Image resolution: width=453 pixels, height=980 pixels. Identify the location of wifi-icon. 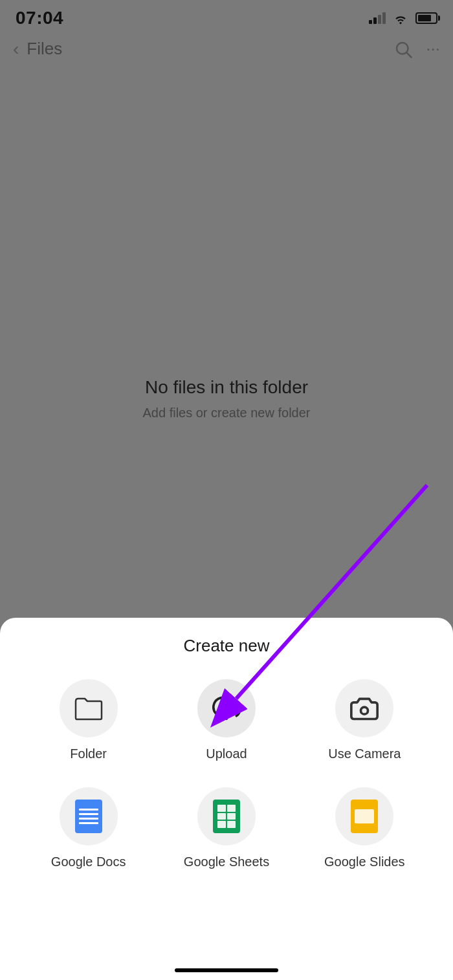
(401, 18).